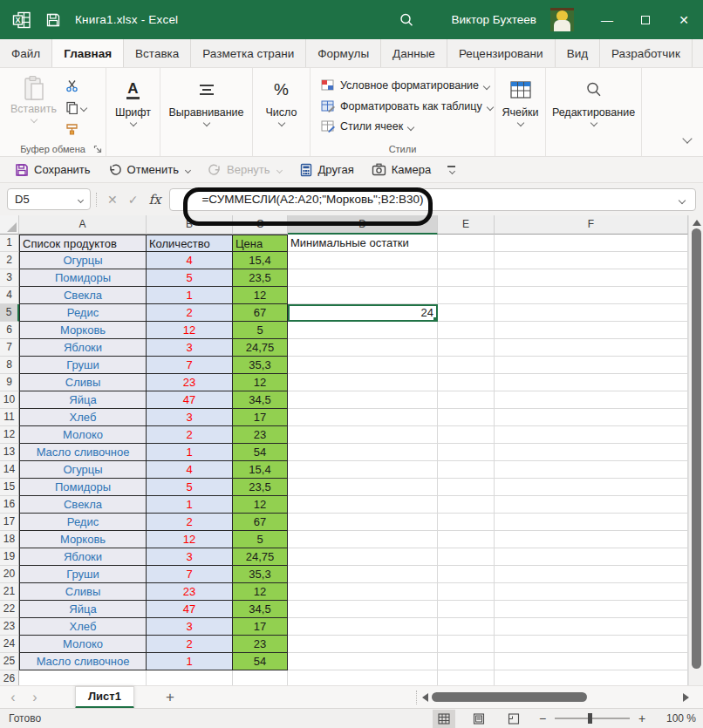  What do you see at coordinates (260, 383) in the screenshot?
I see `cell-C9: 12` at bounding box center [260, 383].